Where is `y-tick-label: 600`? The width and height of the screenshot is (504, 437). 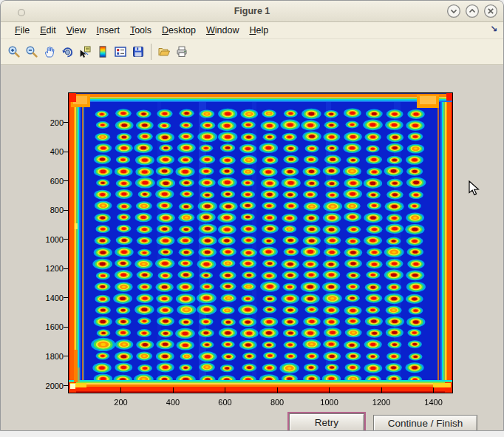
y-tick-label: 600 is located at coordinates (47, 181).